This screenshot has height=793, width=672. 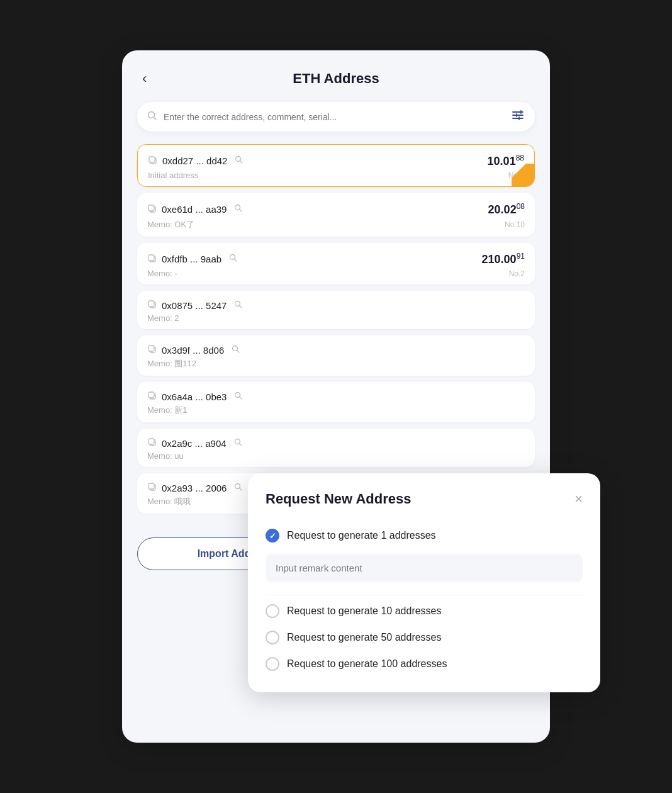 What do you see at coordinates (336, 310) in the screenshot?
I see `address-item: 0x0875 ... 5247 Memo: 2` at bounding box center [336, 310].